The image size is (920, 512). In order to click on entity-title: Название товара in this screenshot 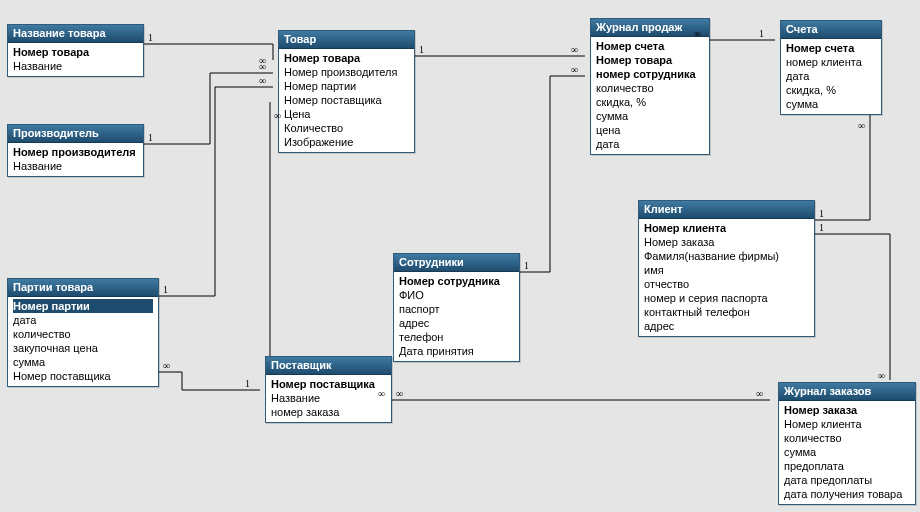, I will do `click(76, 34)`.